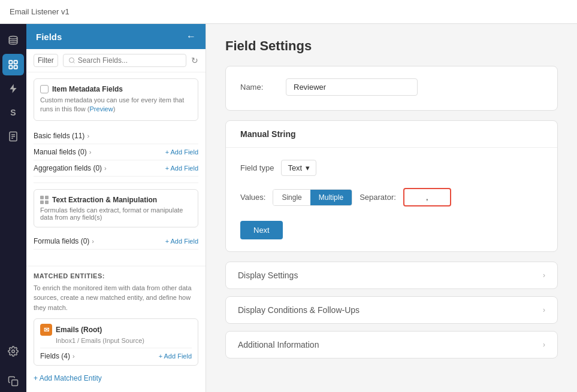  Describe the element at coordinates (392, 197) in the screenshot. I see `values-row: Values: Single Multiple Separator:` at that location.